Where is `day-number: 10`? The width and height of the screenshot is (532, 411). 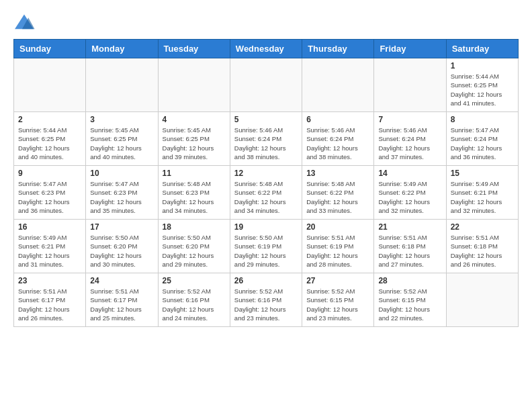 day-number: 10 is located at coordinates (122, 173).